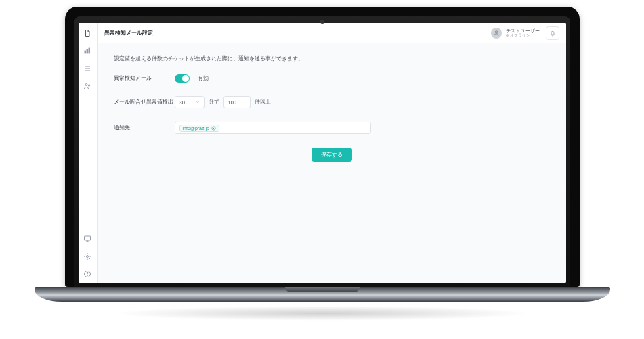 The width and height of the screenshot is (644, 339). I want to click on toggle-knob, so click(186, 78).